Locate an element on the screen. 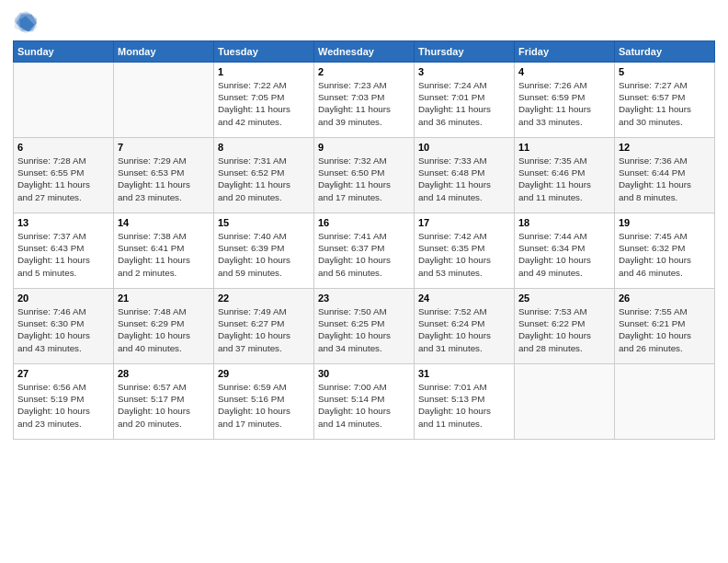  day-number: 20 is located at coordinates (63, 298).